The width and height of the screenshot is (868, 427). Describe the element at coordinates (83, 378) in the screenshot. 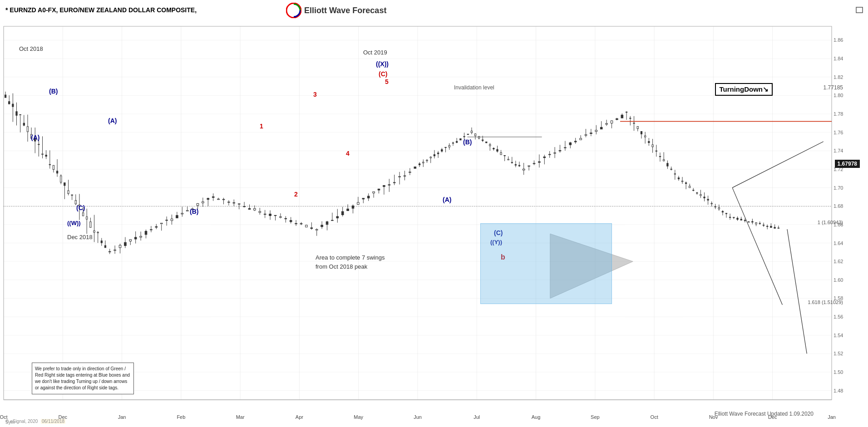

I see `disclaimer-box: We prefer to trade only in direction of …` at that location.